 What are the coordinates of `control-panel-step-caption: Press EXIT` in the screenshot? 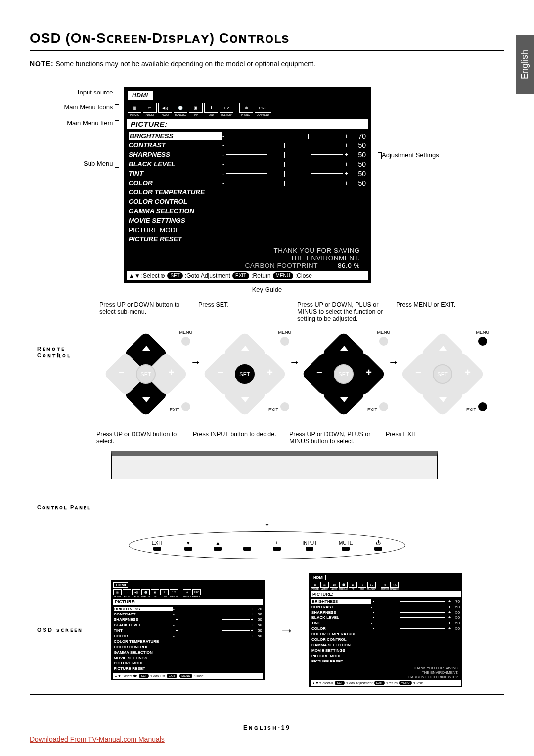 It's located at (434, 438).